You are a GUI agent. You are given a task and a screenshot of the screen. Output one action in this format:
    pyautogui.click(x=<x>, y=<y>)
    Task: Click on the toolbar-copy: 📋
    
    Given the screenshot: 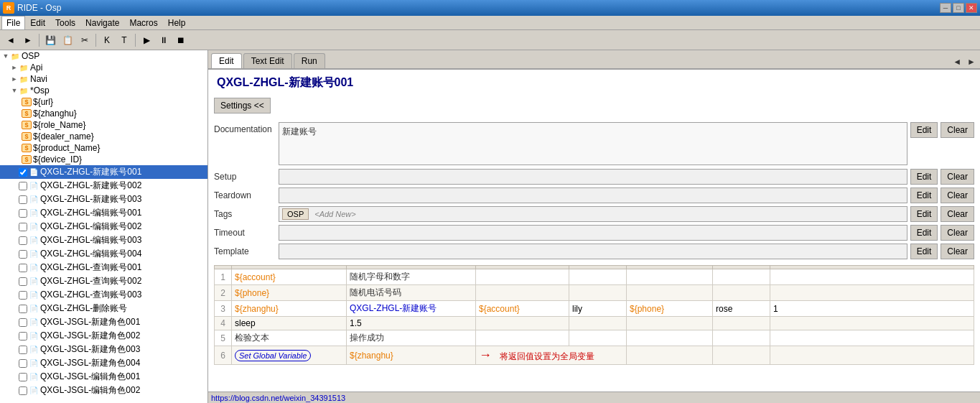 What is the action you would take?
    pyautogui.click(x=67, y=40)
    